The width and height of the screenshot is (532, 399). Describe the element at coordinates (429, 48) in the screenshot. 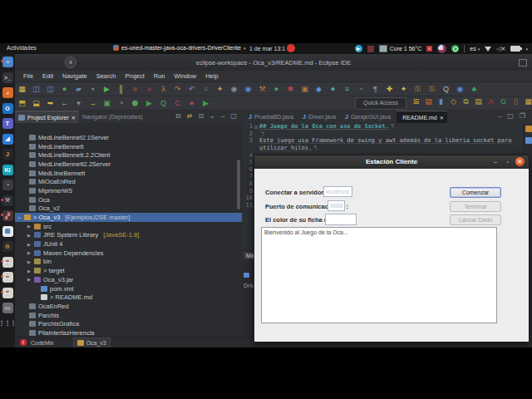

I see `notification-badge-icon: x` at that location.